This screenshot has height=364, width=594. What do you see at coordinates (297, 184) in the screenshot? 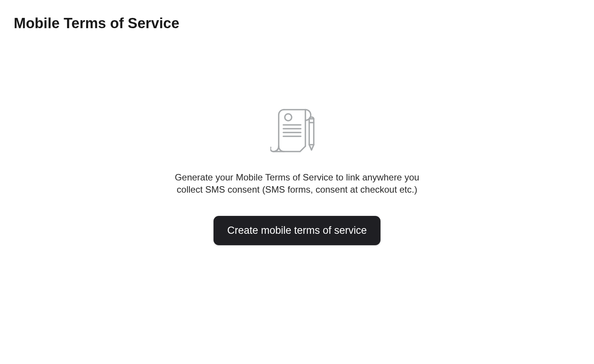
I see `empty-state-description: Generate your Mobile Terms of Service to…` at bounding box center [297, 184].